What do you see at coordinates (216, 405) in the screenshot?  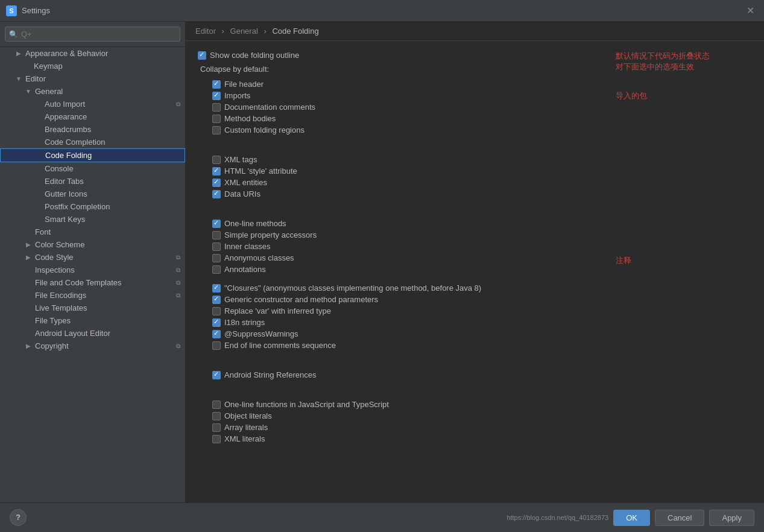 I see `one-line-js-checkbox` at bounding box center [216, 405].